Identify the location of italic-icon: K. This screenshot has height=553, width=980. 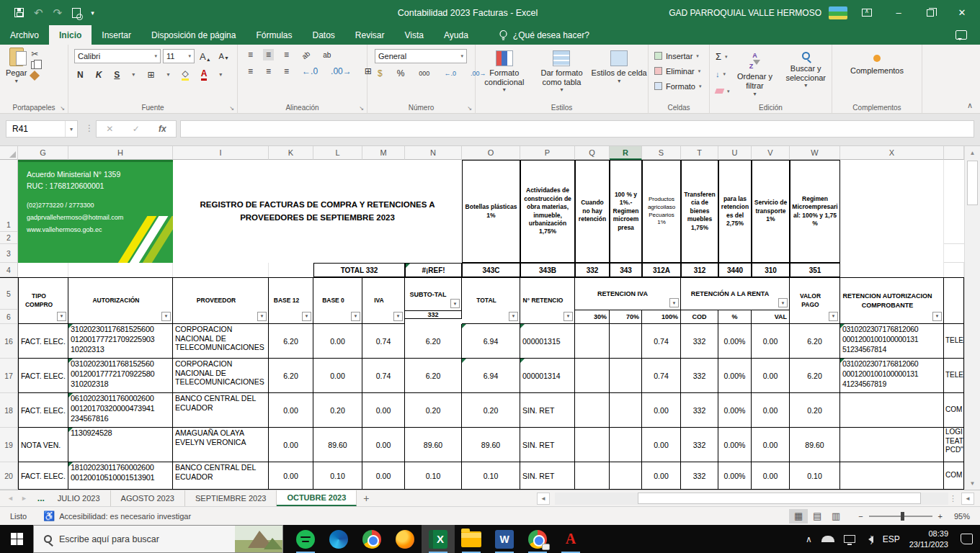
(99, 75).